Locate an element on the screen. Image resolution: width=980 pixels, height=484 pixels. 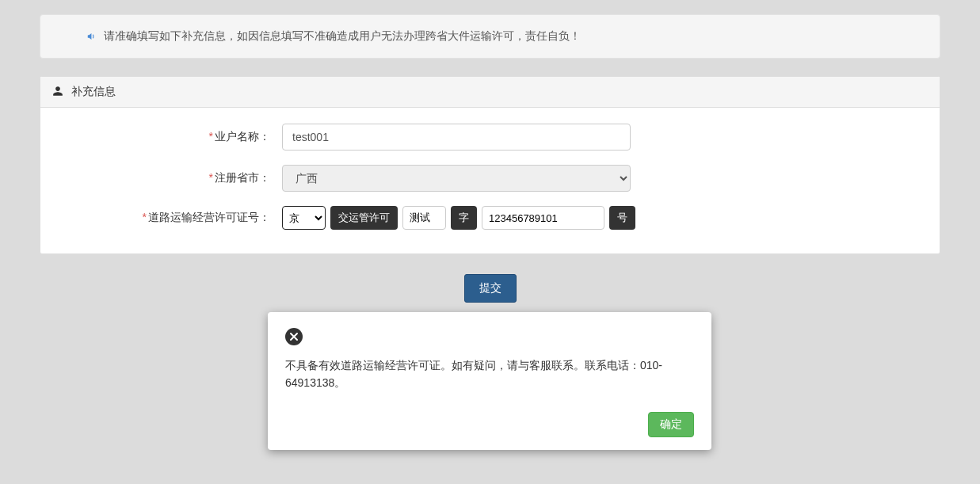
province-select: 广西 is located at coordinates (456, 178).